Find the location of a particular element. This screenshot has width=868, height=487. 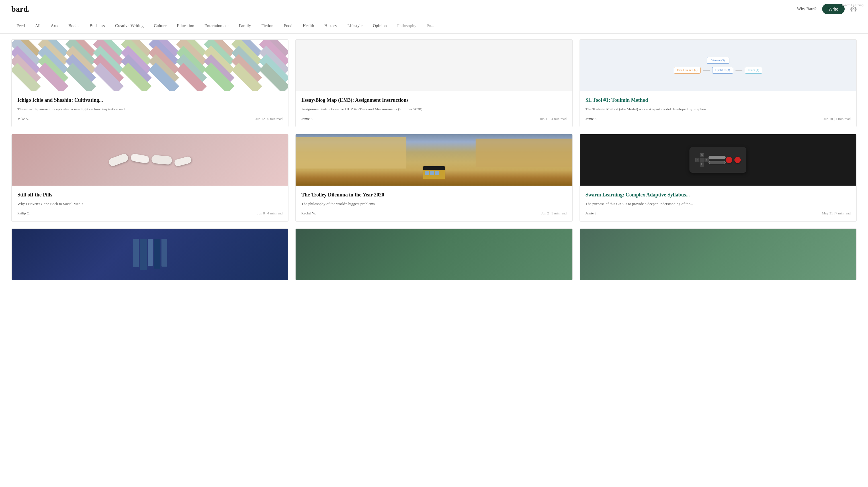

article-card-essay: Essay/Blog Map (EM3): Assignment Instruc… is located at coordinates (434, 83).